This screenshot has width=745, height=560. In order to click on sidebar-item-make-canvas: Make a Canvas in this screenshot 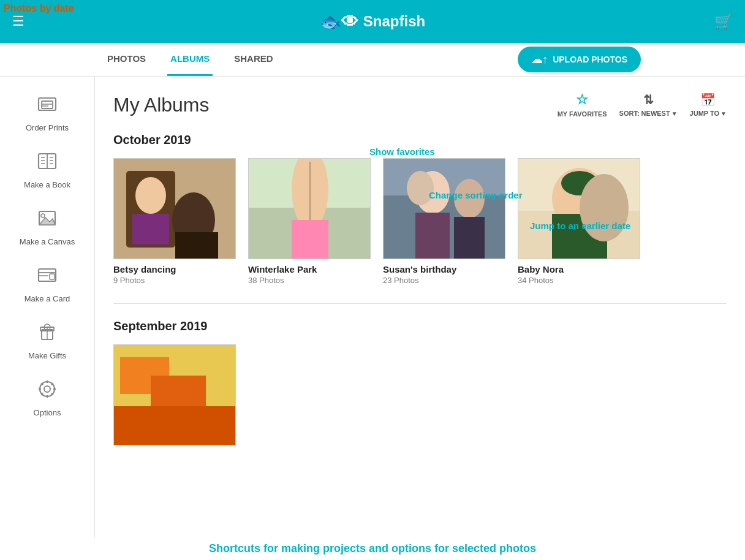, I will do `click(47, 227)`.